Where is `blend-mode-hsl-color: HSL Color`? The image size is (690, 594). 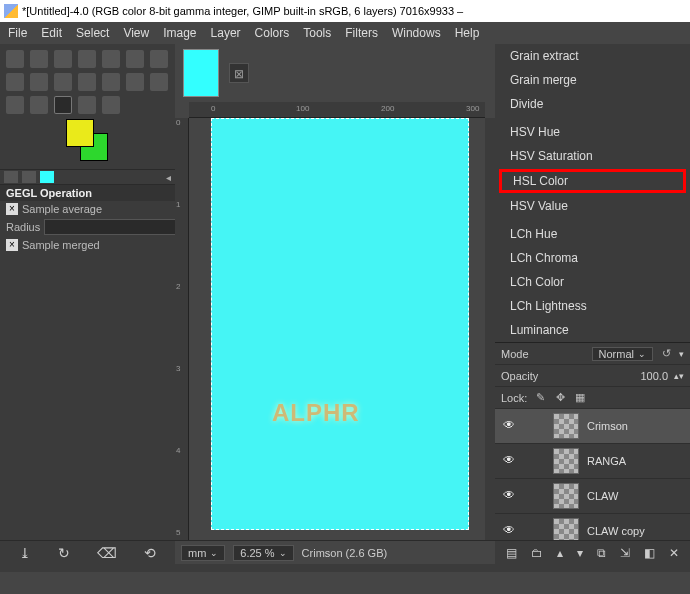
blend-mode-hsl-color: HSL Color is located at coordinates (592, 181).